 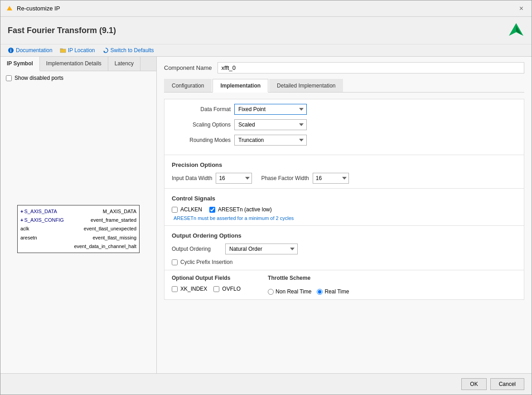 I want to click on output-ordering-title: Output Ordering Options, so click(x=344, y=235).